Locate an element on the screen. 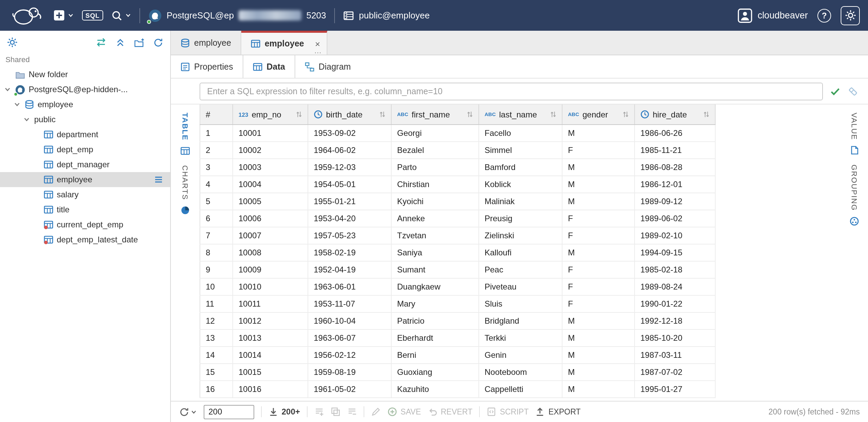 Image resolution: width=868 pixels, height=422 pixels. cell-hire-date: 1994-09-15 is located at coordinates (675, 253).